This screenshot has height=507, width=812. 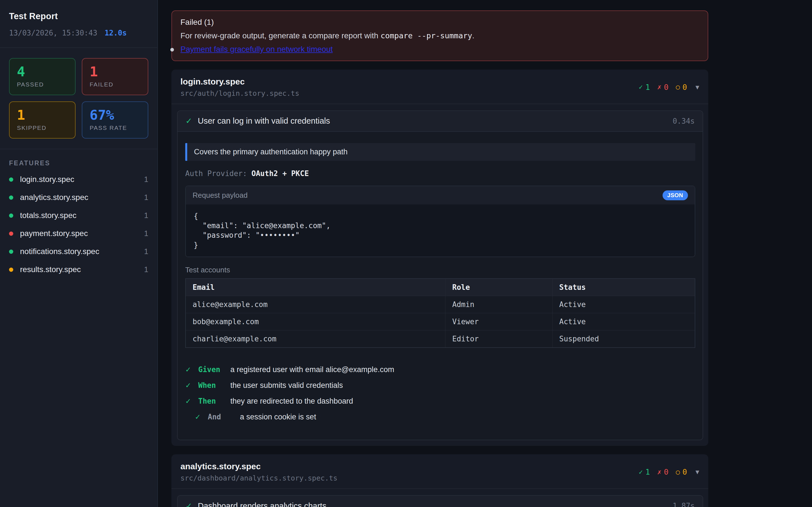 What do you see at coordinates (264, 121) in the screenshot?
I see `test-case-name: User can log in with valid credentials` at bounding box center [264, 121].